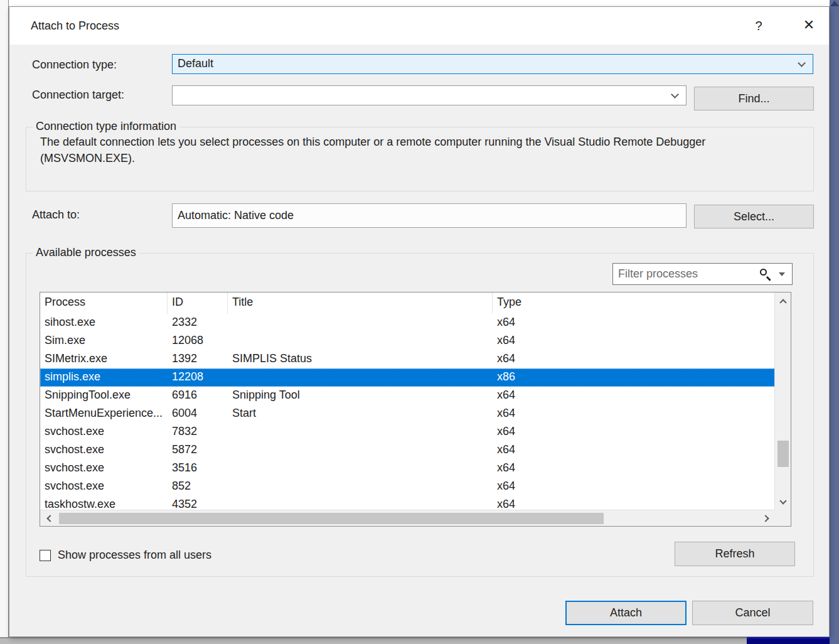  What do you see at coordinates (783, 402) in the screenshot?
I see `vertical-scrollbar` at bounding box center [783, 402].